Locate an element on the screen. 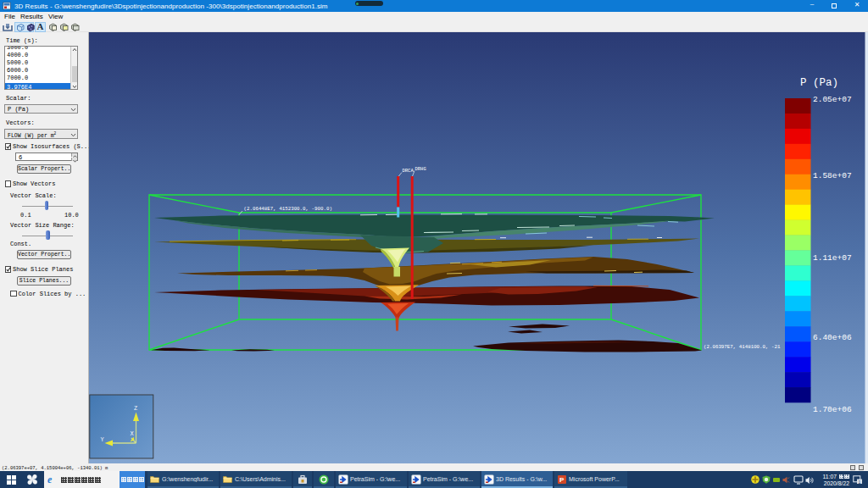 The height and width of the screenshot is (488, 868). svg-text: 6.40e+06 is located at coordinates (832, 337).